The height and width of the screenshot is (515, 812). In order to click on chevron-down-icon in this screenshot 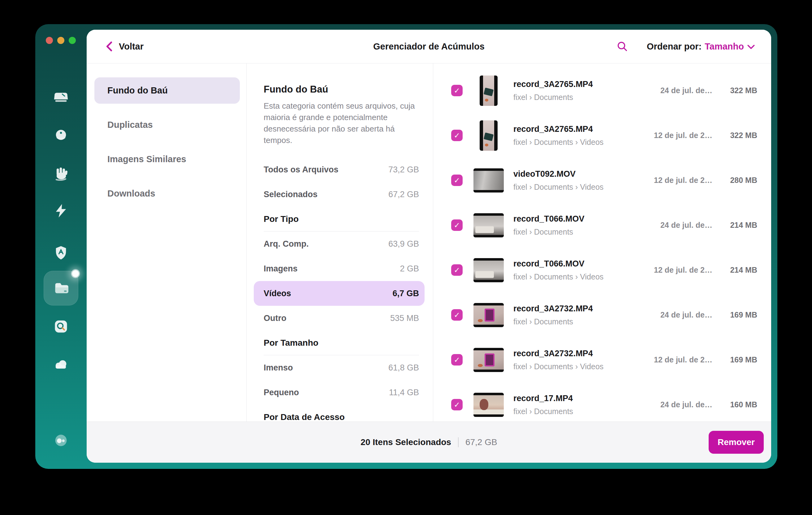, I will do `click(751, 47)`.